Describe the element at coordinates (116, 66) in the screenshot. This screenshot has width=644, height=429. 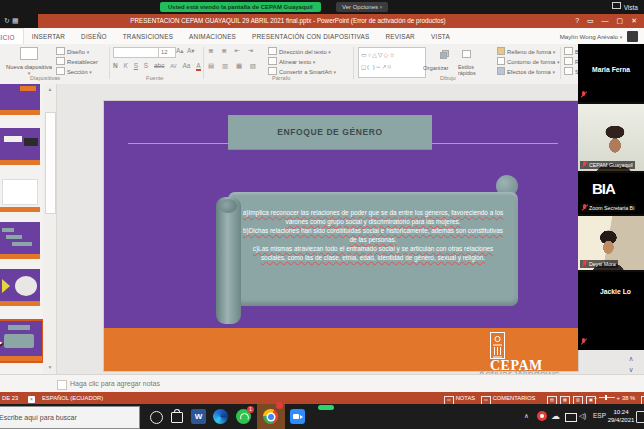
I see `bold-button: N` at that location.